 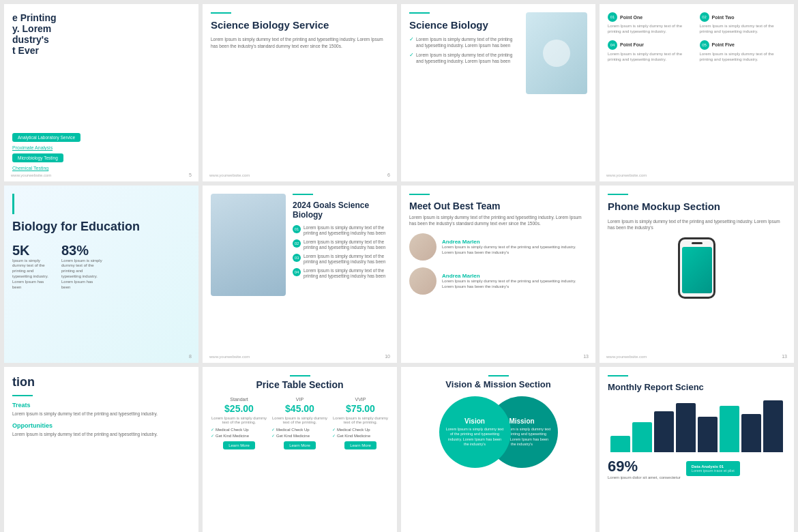 I want to click on science-title: Science Biology, so click(x=465, y=25).